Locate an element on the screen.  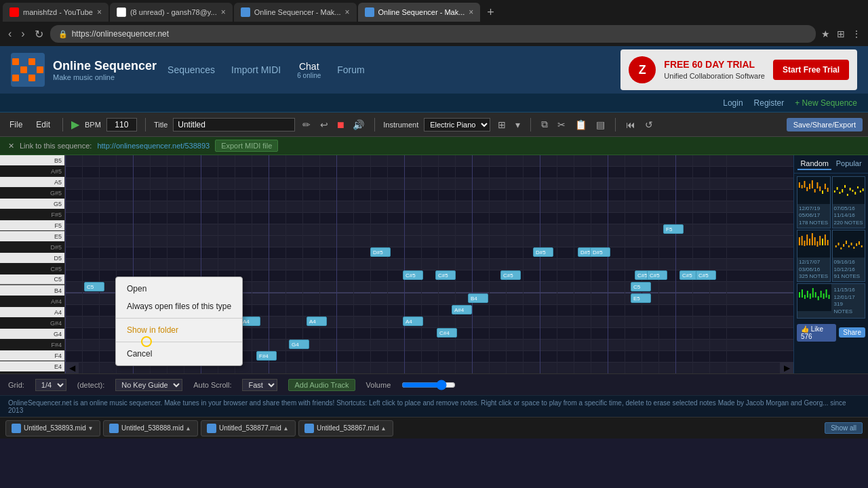
note-ds5-4: D#5 is located at coordinates (600, 252).